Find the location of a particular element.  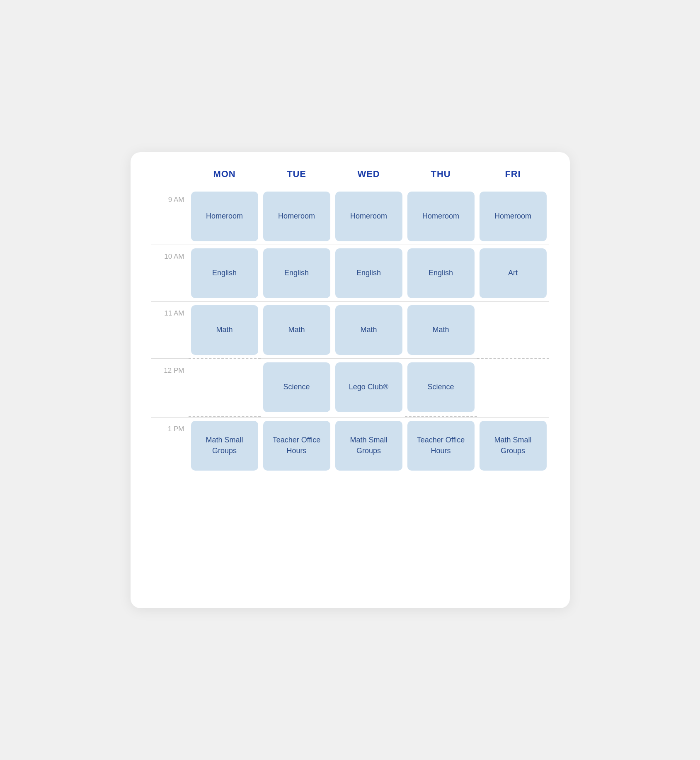

divider-9am-fri is located at coordinates (513, 188).